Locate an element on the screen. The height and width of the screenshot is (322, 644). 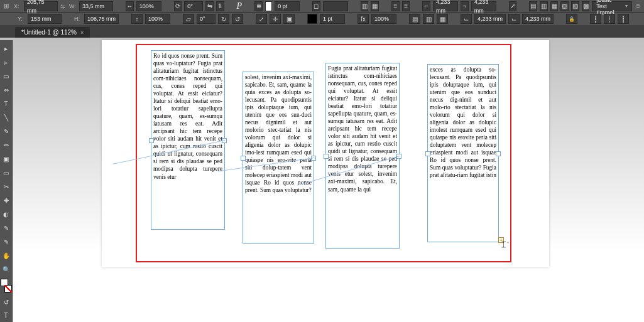
frame-left-inset-icon: ⌙ is located at coordinates (514, 19).